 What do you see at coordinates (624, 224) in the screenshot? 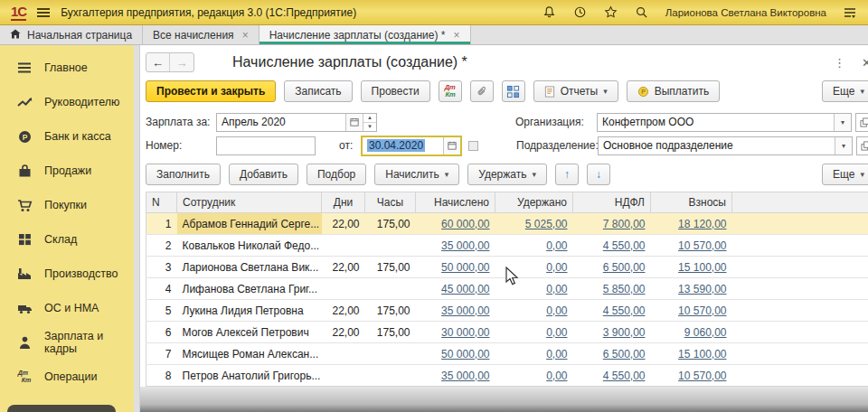
I see `amount-link: 7 800,00` at bounding box center [624, 224].